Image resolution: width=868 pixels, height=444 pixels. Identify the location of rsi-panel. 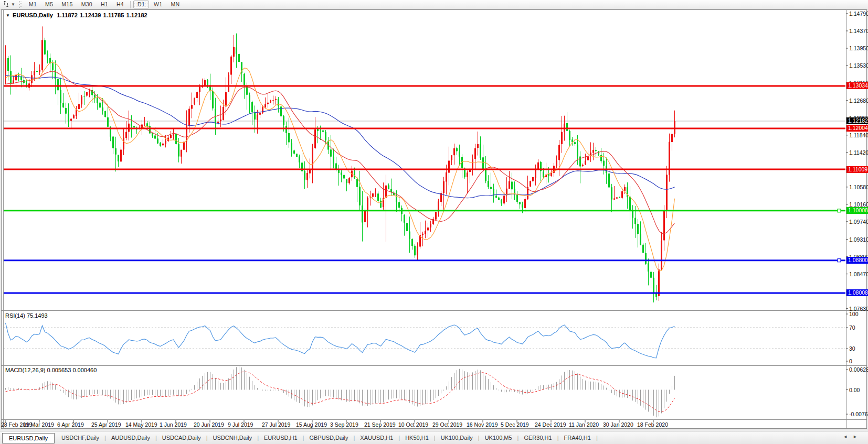
(425, 341).